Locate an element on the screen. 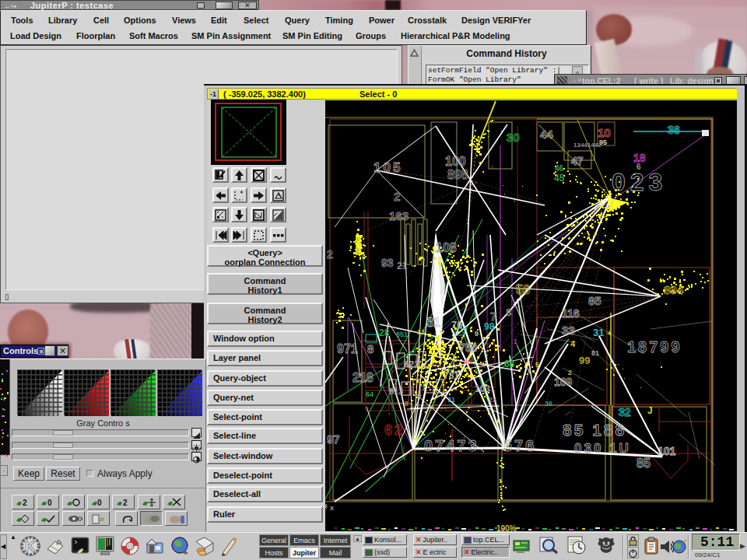  svg-text: 971 is located at coordinates (347, 348).